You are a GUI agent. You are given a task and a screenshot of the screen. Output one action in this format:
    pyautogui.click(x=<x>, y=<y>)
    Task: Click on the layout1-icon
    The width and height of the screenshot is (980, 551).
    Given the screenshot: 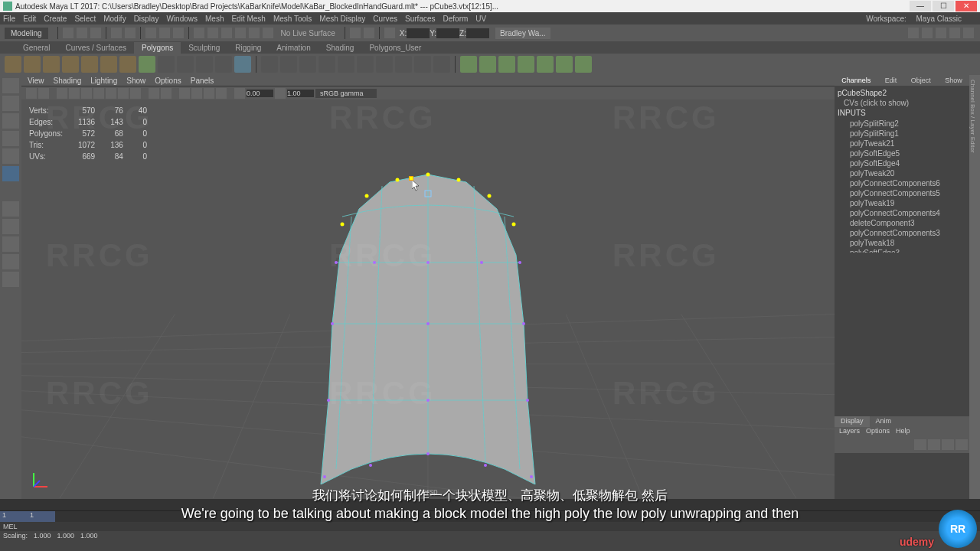 What is the action you would take?
    pyautogui.click(x=913, y=33)
    